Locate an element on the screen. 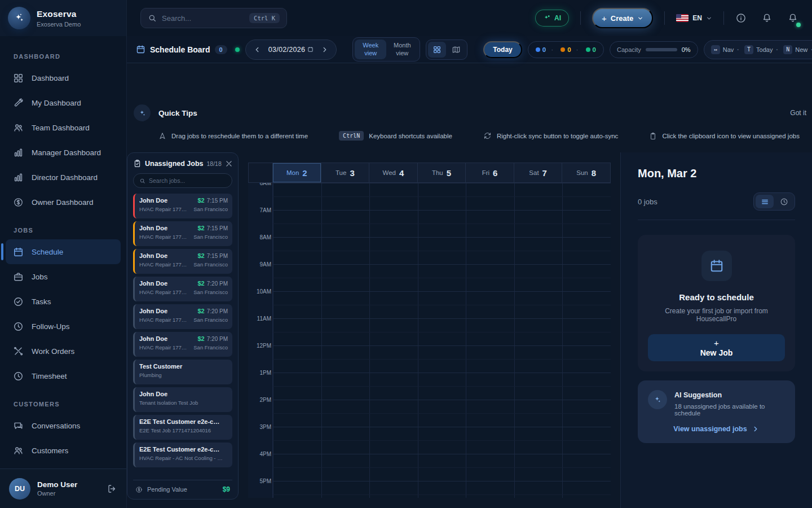 The image size is (812, 508). empty-state-title: Ready to schedule is located at coordinates (716, 297).